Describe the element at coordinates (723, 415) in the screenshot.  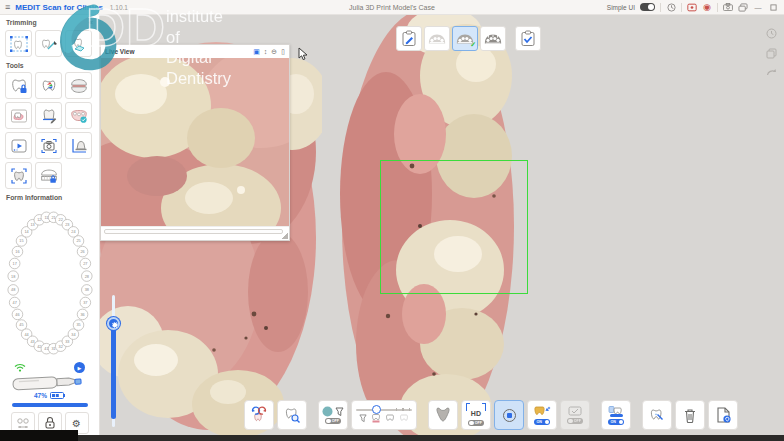
I see `reset-data-button` at that location.